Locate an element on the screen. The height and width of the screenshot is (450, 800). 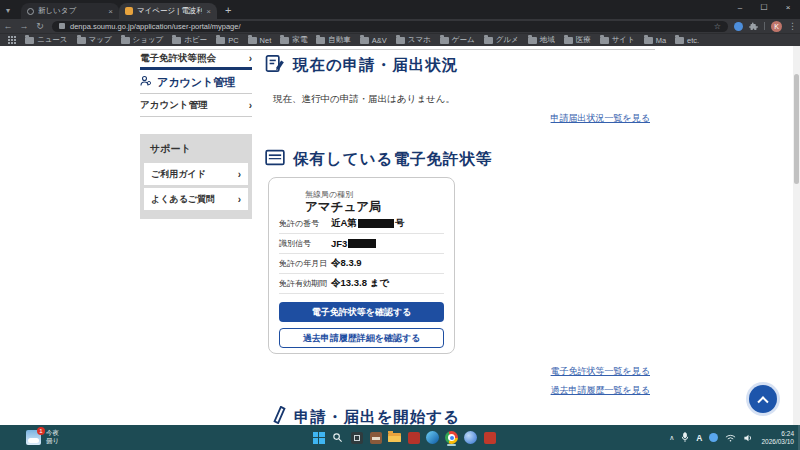
wifi-icon is located at coordinates (730, 438).